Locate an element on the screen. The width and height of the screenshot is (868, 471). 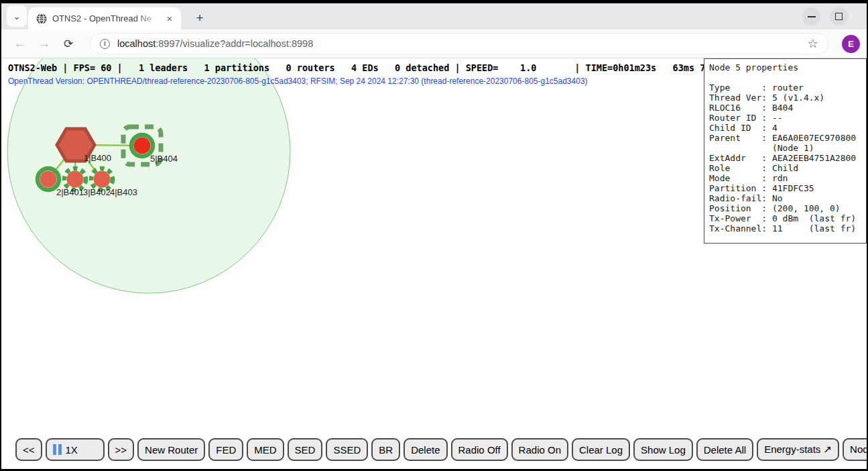
node-label-3: 3|B402 is located at coordinates (97, 192).